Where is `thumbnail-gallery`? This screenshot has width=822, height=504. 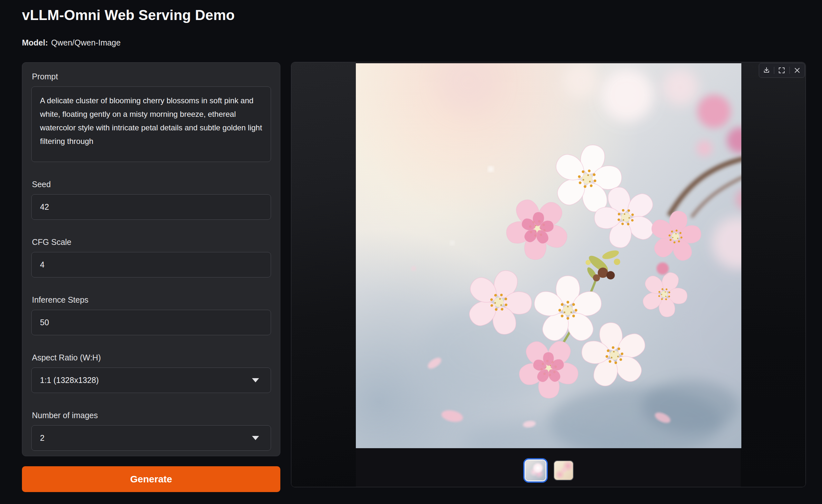
thumbnail-gallery is located at coordinates (548, 470).